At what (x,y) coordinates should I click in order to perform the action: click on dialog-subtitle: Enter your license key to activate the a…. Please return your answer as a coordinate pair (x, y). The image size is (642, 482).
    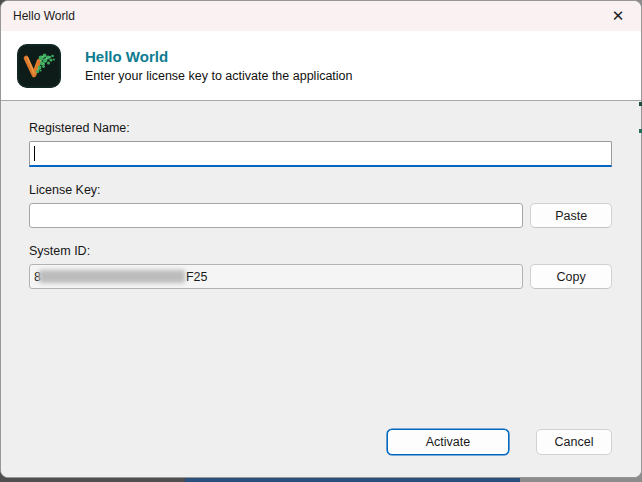
    Looking at the image, I should click on (219, 76).